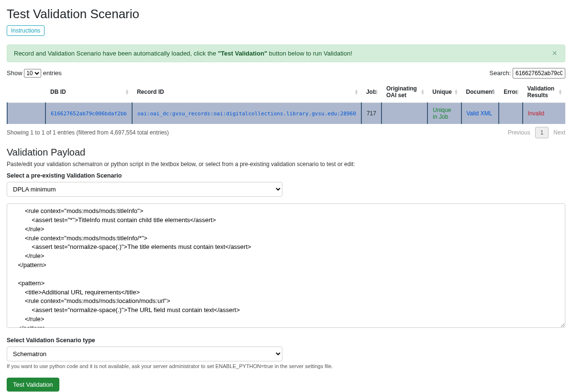 This screenshot has width=572, height=392. Describe the element at coordinates (150, 92) in the screenshot. I see `col-record-id-label: Record ID` at that location.